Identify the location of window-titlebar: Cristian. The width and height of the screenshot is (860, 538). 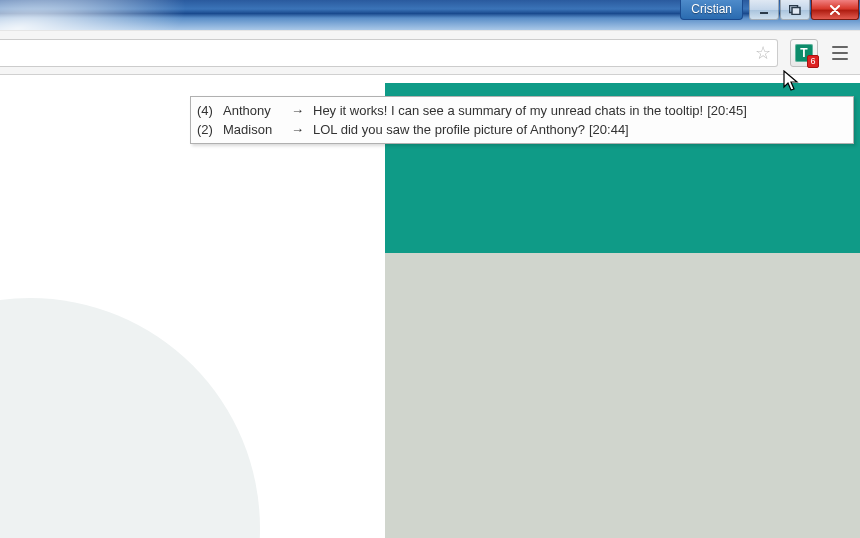
(430, 15).